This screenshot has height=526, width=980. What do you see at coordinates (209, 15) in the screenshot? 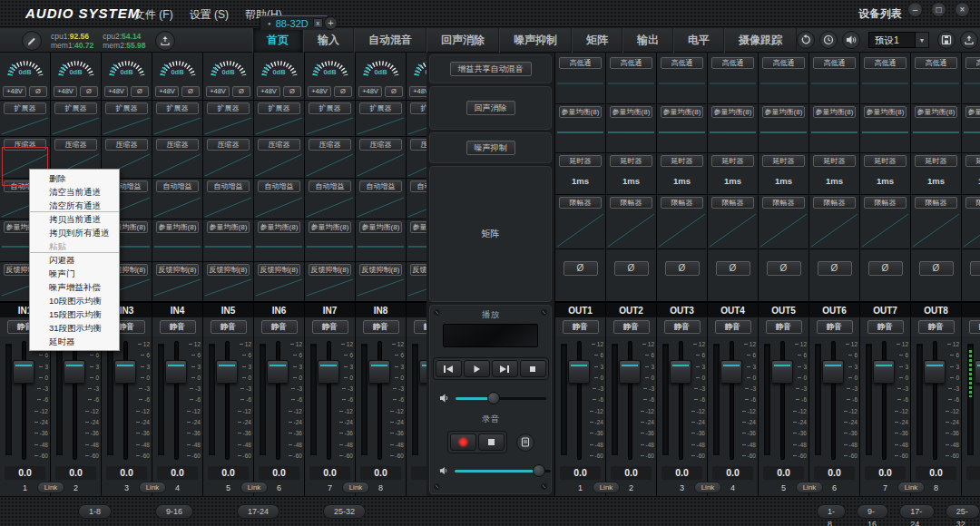
I see `menu-item: 设置 (S)` at bounding box center [209, 15].